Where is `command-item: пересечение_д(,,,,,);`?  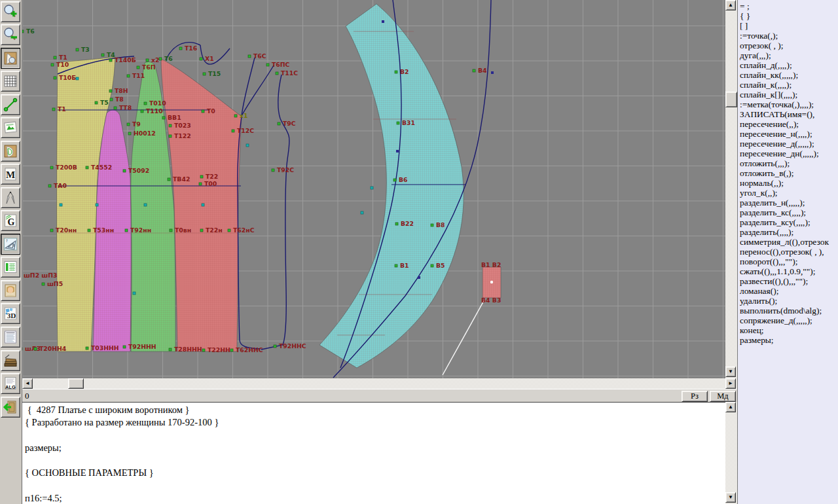
command-item: пересечение_д(,,,,,); is located at coordinates (788, 144).